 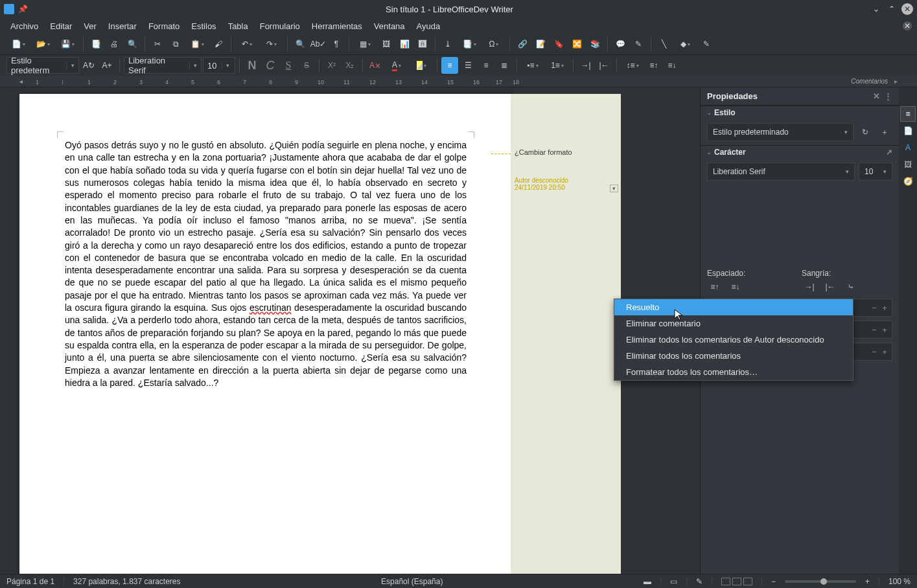 I want to click on status-wordcount: 327 palabras, 1.837 caracteres, so click(x=127, y=582).